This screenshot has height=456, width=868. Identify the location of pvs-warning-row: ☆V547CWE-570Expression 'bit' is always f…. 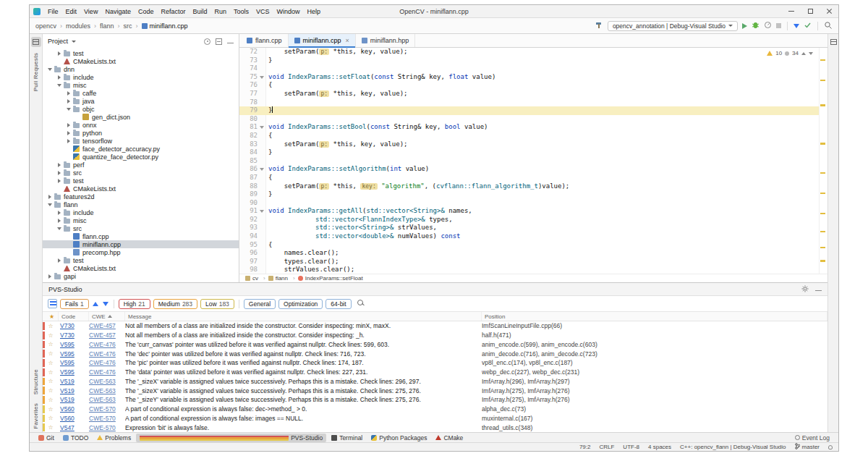
(435, 427).